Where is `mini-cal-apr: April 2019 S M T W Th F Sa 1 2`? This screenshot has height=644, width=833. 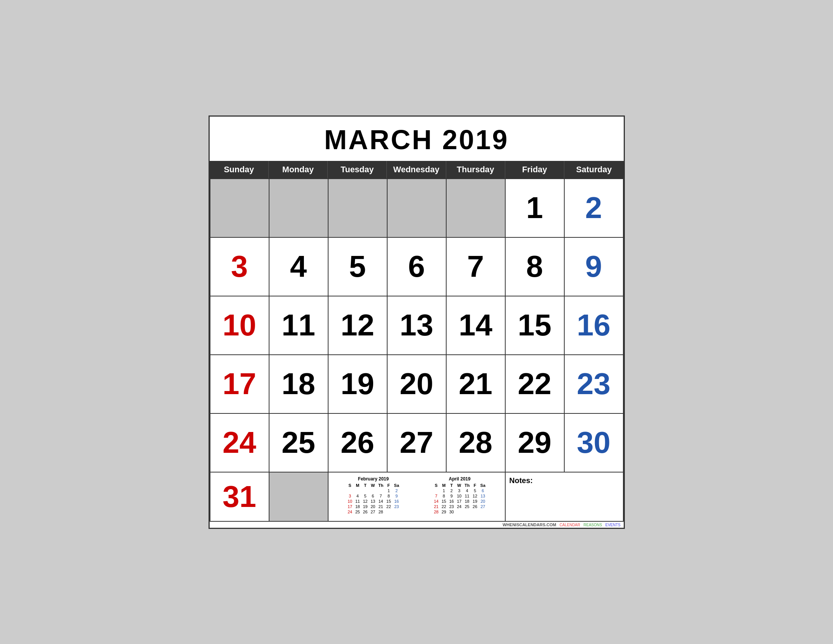 mini-cal-apr: April 2019 S M T W Th F Sa 1 2 is located at coordinates (459, 495).